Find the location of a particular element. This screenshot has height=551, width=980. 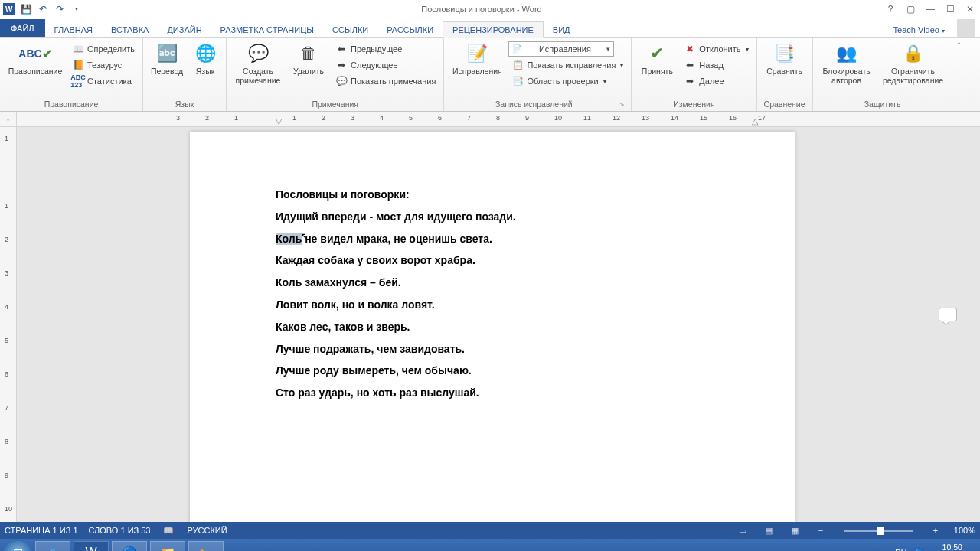

group-label-comments: Примечания is located at coordinates (335, 104).